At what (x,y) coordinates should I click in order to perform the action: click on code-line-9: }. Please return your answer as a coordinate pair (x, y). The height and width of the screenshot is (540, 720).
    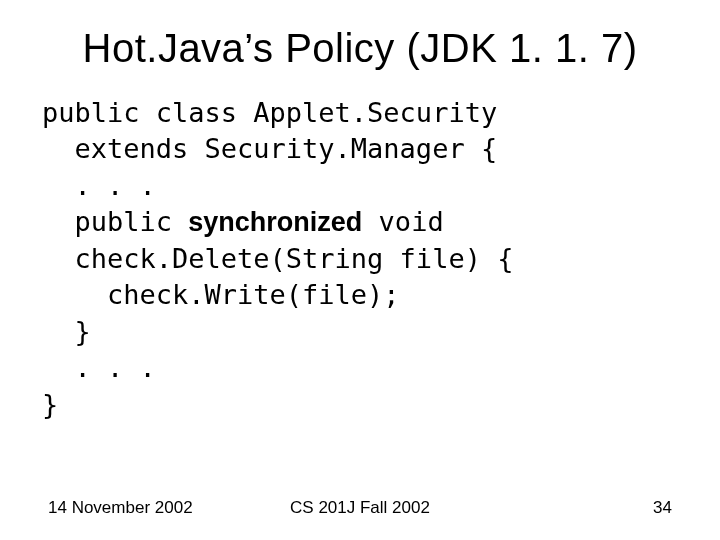
    Looking at the image, I should click on (50, 404).